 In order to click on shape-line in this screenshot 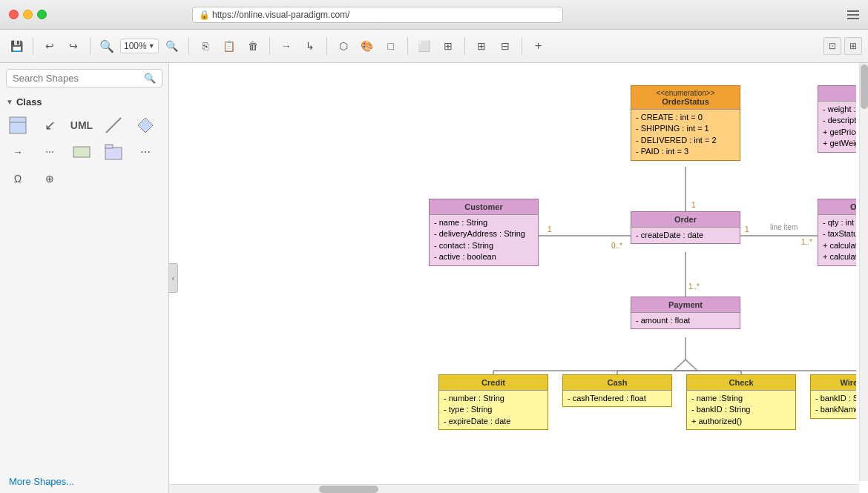, I will do `click(114, 125)`.